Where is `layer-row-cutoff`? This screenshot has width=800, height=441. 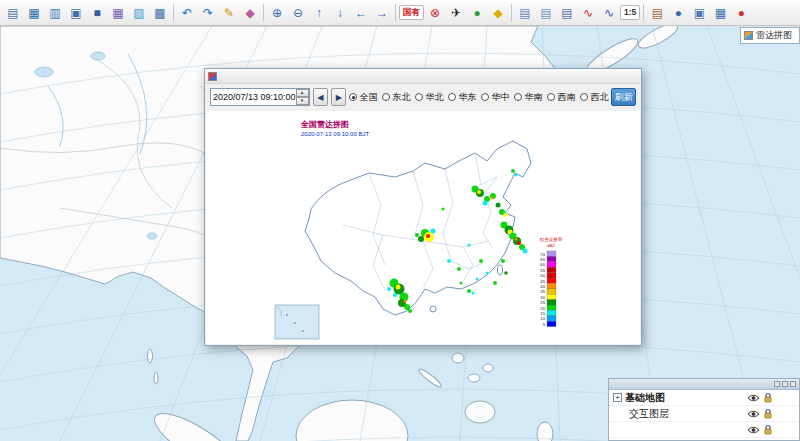 layer-row-cutoff is located at coordinates (704, 430).